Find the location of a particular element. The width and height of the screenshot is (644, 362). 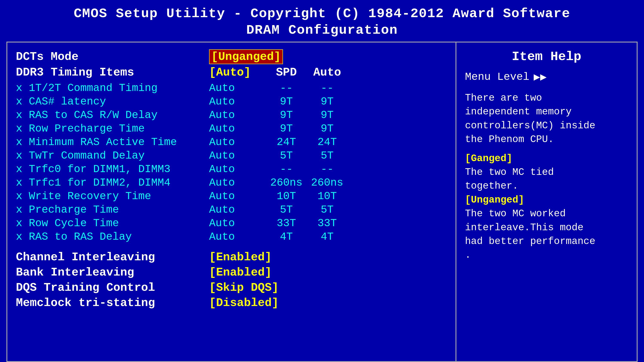

help-text-line: interleave.This mode is located at coordinates (546, 228).